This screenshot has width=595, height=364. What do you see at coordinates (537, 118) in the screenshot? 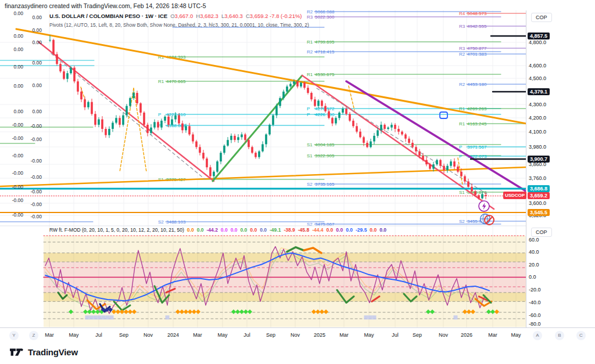
I see `price-axis-label: 4,200.0` at bounding box center [537, 118].